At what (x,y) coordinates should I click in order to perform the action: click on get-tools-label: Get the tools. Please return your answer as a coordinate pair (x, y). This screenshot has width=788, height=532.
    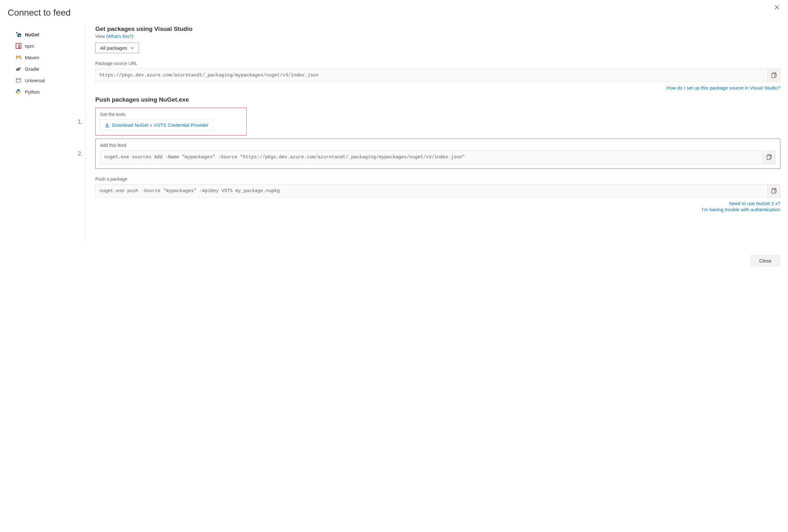
    Looking at the image, I should click on (171, 115).